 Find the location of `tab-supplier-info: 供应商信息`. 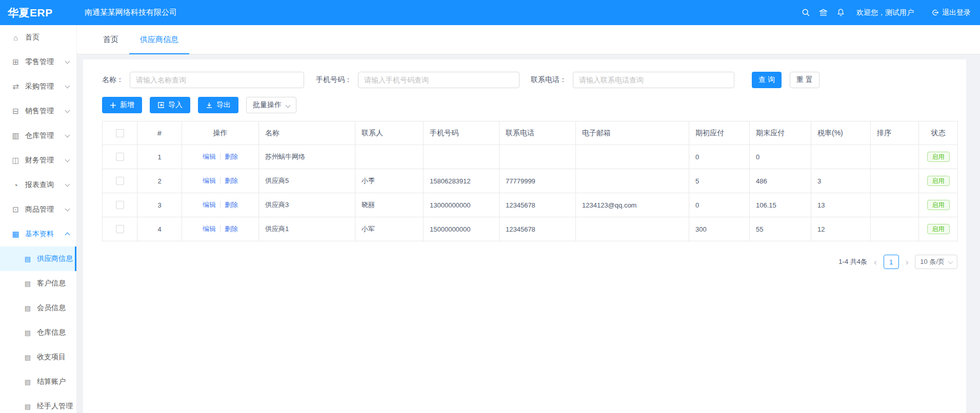

tab-supplier-info: 供应商信息 is located at coordinates (159, 39).